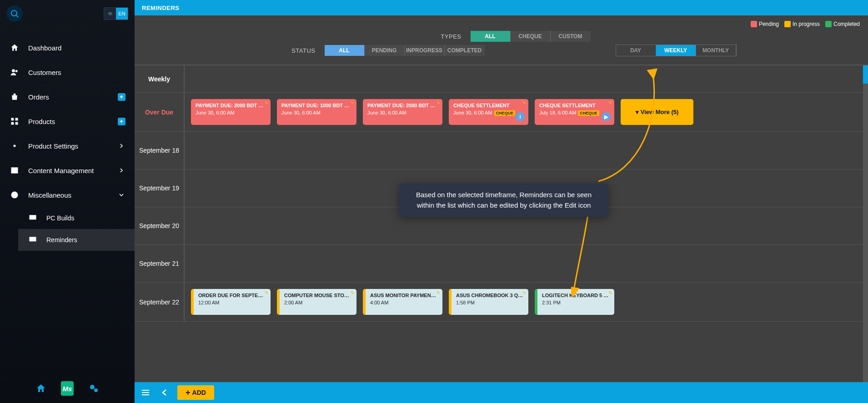 The width and height of the screenshot is (868, 403). Describe the element at coordinates (754, 24) in the screenshot. I see `swatch-pending` at that location.